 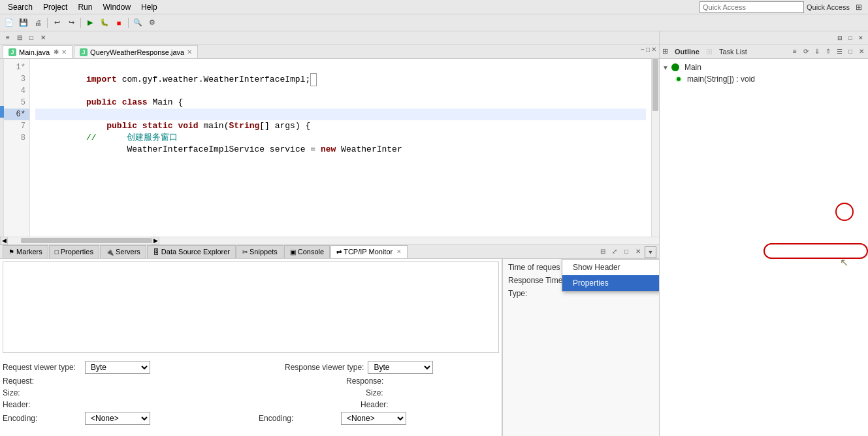 I want to click on right-panel-tb-1: ⊟, so click(x=840, y=38).